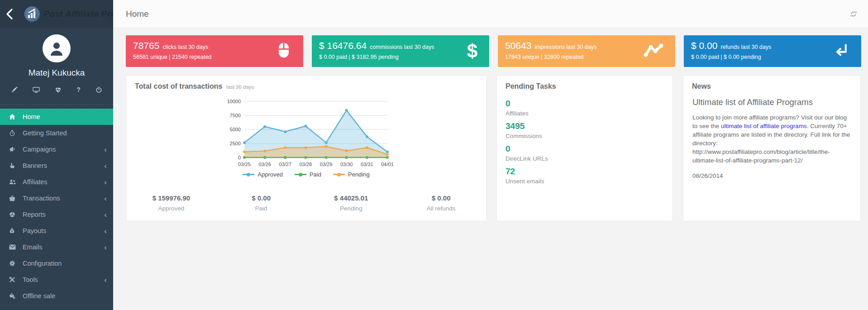 The image size is (868, 310). What do you see at coordinates (308, 175) in the screenshot?
I see `legend-paid: Paid` at bounding box center [308, 175].